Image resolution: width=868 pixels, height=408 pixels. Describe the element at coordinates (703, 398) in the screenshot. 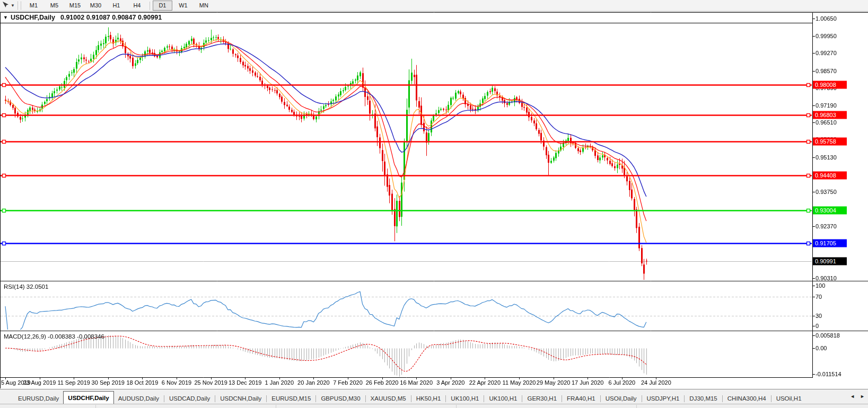

I see `chart-tab-dj30-m15: DJ30,M15` at that location.